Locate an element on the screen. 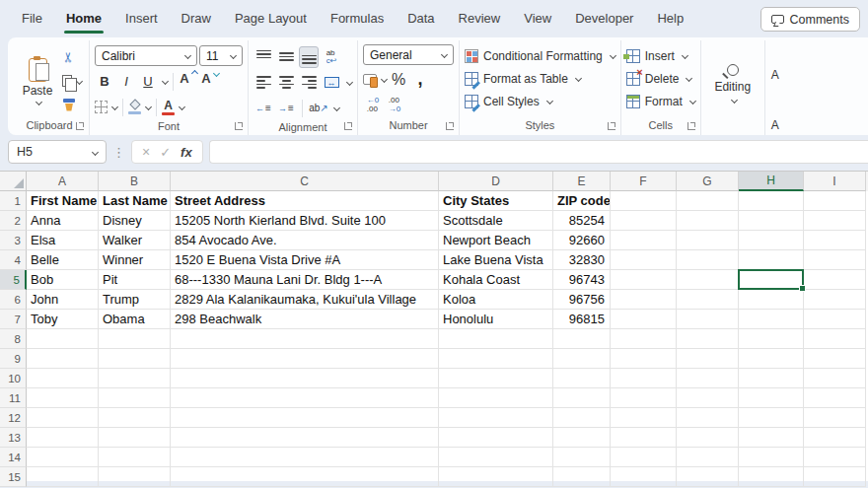 The image size is (868, 488). menu-tab-developer: Developer is located at coordinates (604, 19).